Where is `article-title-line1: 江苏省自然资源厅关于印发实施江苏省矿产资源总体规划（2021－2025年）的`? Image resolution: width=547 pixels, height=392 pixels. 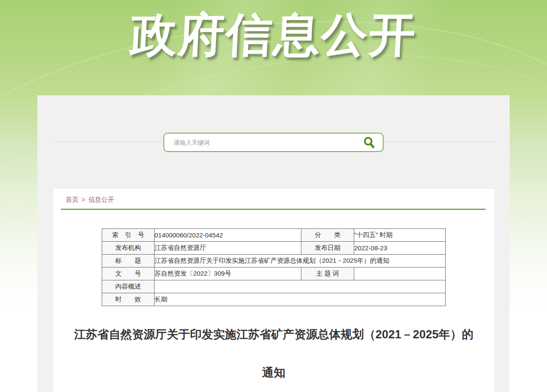
article-title-line1: 江苏省自然资源厅关于印发实施江苏省矿产资源总体规划（2021－2025年）的 is located at coordinates (274, 335).